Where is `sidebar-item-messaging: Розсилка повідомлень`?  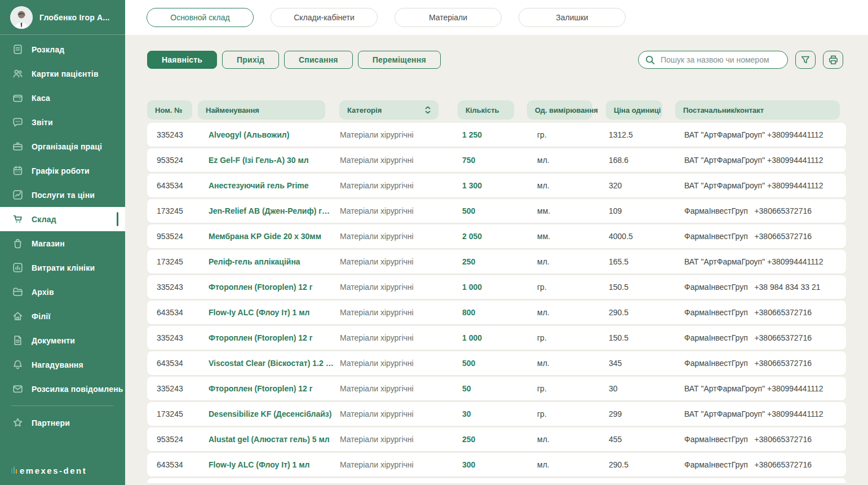 sidebar-item-messaging: Розсилка повідомлень is located at coordinates (63, 389).